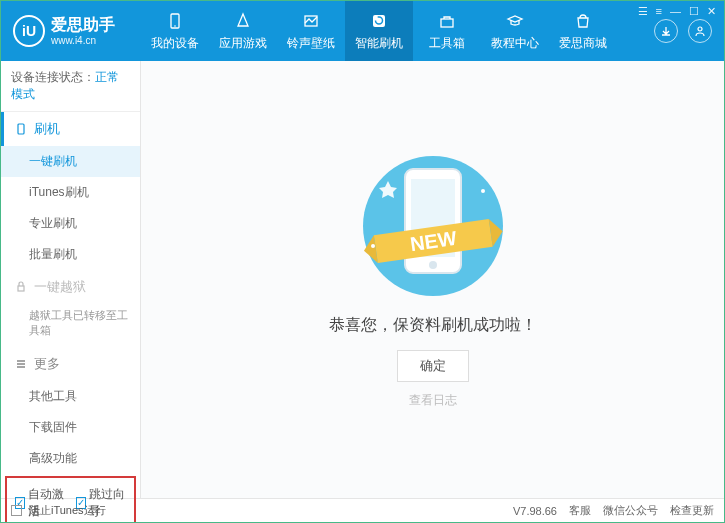 The image size is (725, 523). I want to click on refresh-icon, so click(379, 21).